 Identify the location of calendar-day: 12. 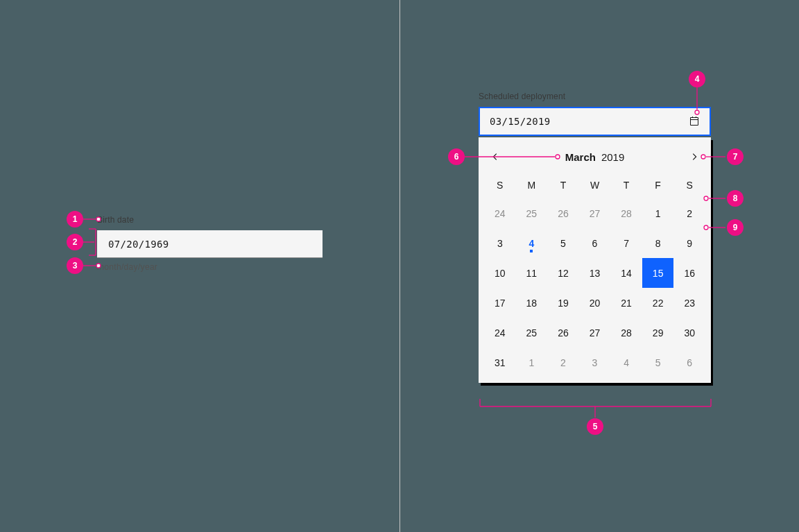
(563, 273).